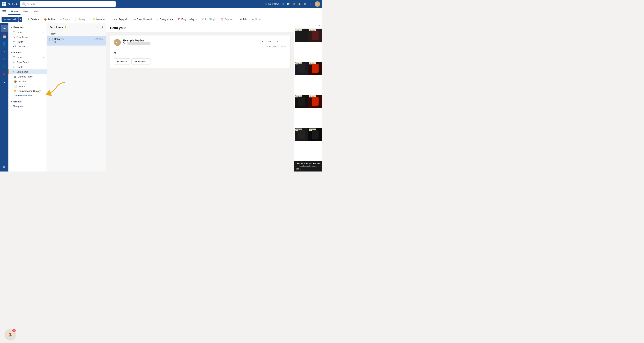 The image size is (644, 343). Describe the element at coordinates (4, 75) in the screenshot. I see `sidebar-item-powerpoint: P` at that location.